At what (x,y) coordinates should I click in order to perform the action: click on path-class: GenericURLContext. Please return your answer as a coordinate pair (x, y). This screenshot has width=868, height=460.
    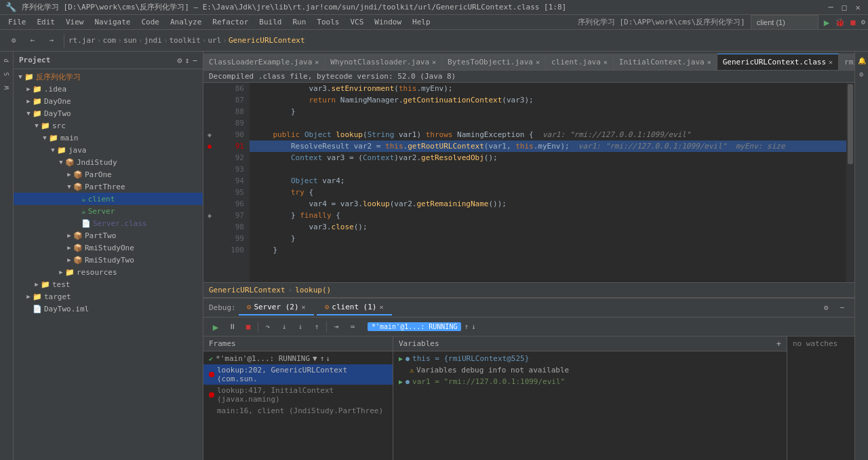
    Looking at the image, I should click on (267, 41).